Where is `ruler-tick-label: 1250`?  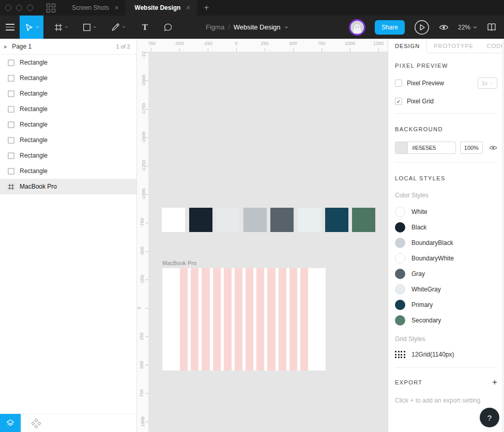
ruler-tick-label: 1250 is located at coordinates (378, 43).